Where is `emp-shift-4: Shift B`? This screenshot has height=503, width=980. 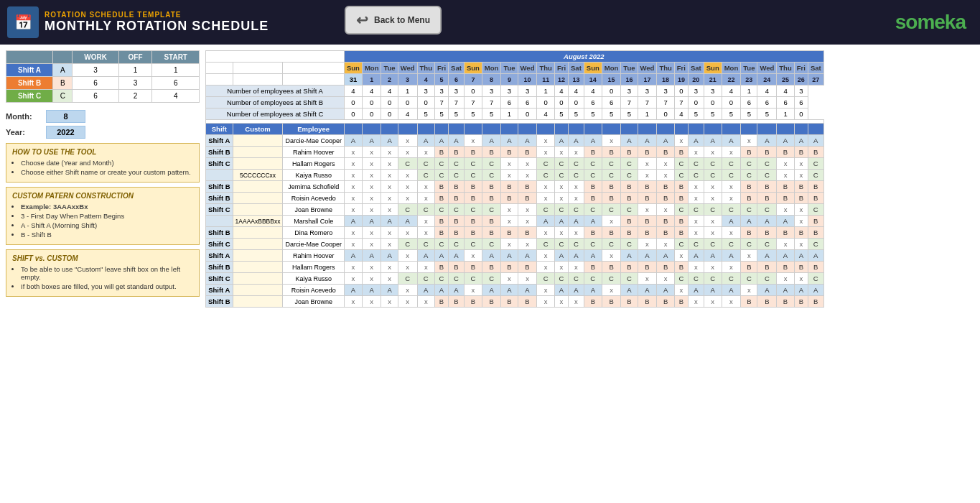 emp-shift-4: Shift B is located at coordinates (220, 187).